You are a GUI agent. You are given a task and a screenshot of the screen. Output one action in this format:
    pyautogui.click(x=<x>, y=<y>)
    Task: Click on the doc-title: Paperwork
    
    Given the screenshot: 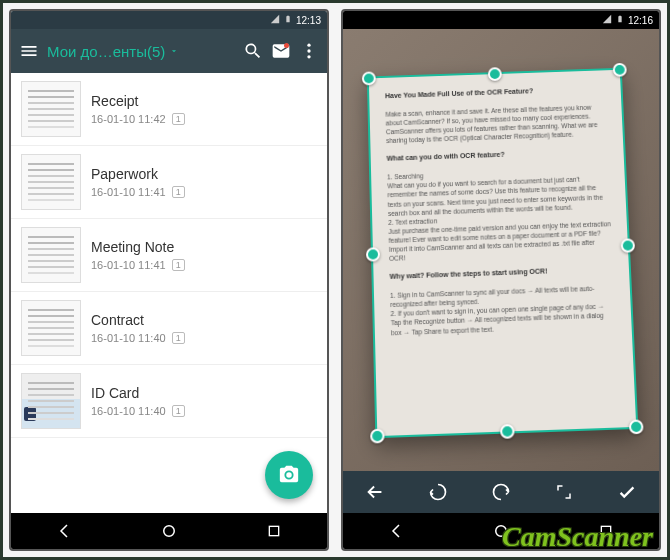 What is the action you would take?
    pyautogui.click(x=204, y=174)
    